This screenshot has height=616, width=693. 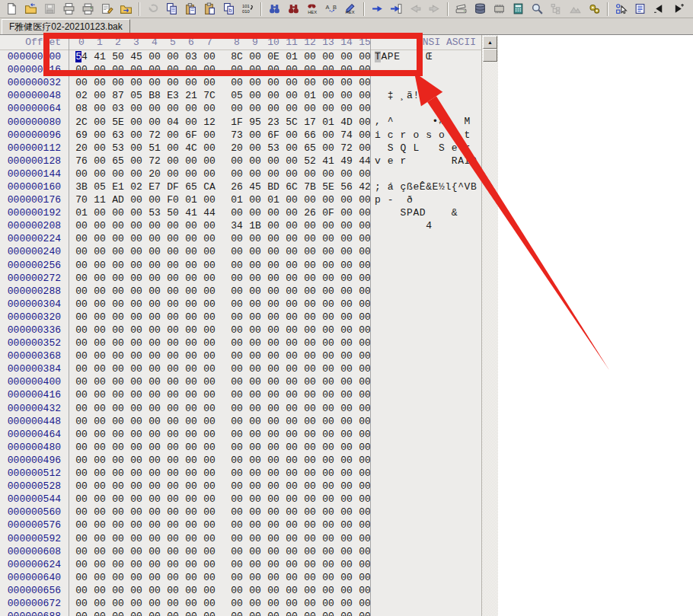 What do you see at coordinates (209, 122) in the screenshot?
I see `hex-byte: 12` at bounding box center [209, 122].